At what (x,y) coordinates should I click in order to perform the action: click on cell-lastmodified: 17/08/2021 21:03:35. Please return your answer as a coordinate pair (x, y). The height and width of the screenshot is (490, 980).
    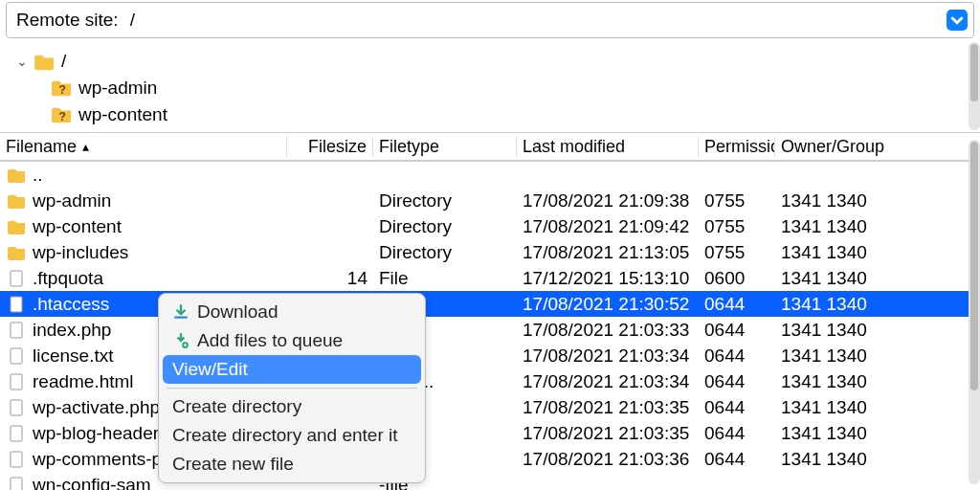
    Looking at the image, I should click on (608, 408).